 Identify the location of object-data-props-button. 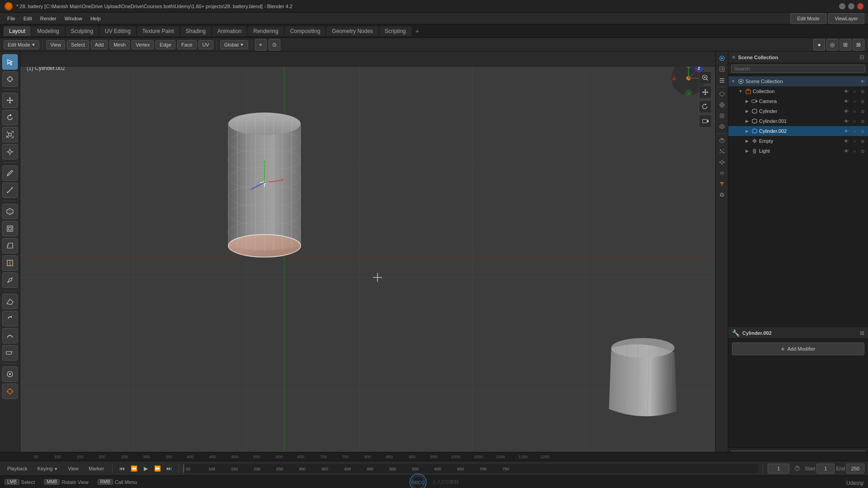
(722, 195).